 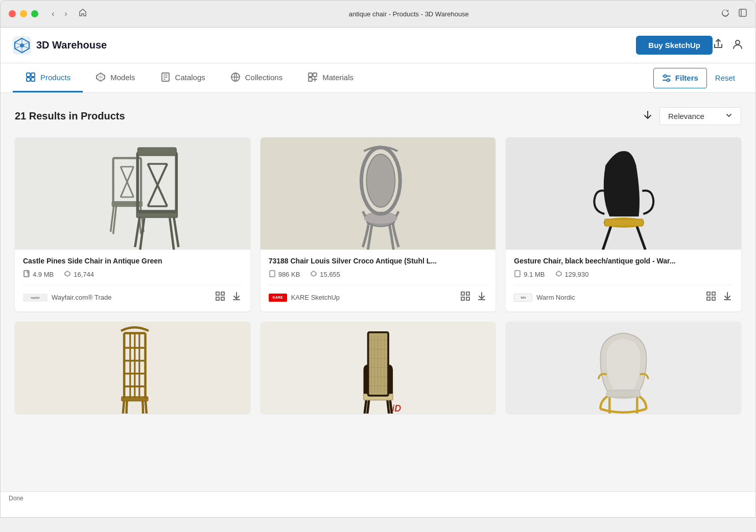 I want to click on product-card: Gesture Chair, black beech/antique gold …, so click(x=623, y=225).